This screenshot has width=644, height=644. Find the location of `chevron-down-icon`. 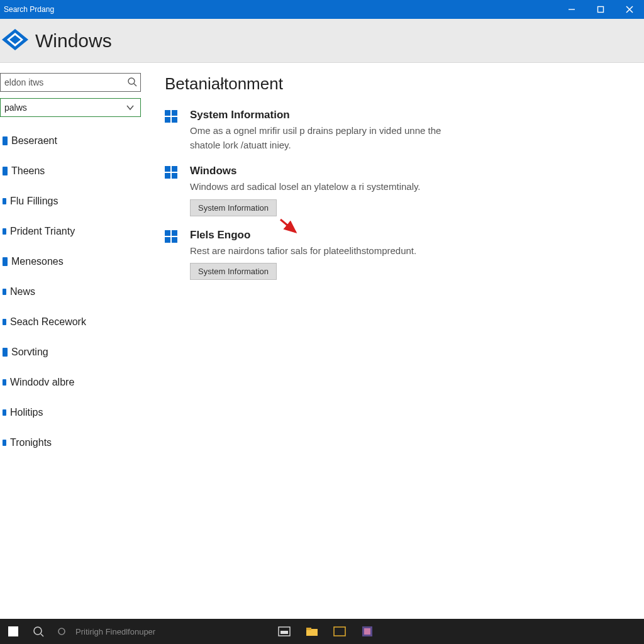

chevron-down-icon is located at coordinates (130, 108).